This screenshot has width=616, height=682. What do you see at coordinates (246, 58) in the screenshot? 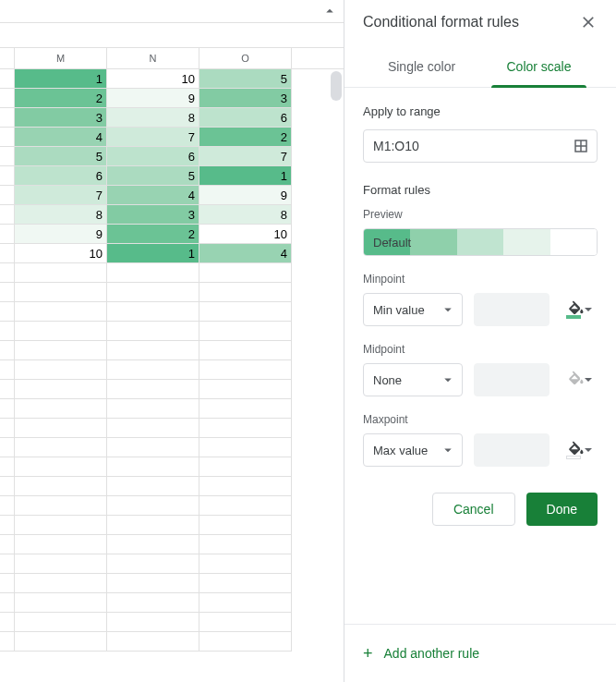
I see `col-head-o: O` at bounding box center [246, 58].